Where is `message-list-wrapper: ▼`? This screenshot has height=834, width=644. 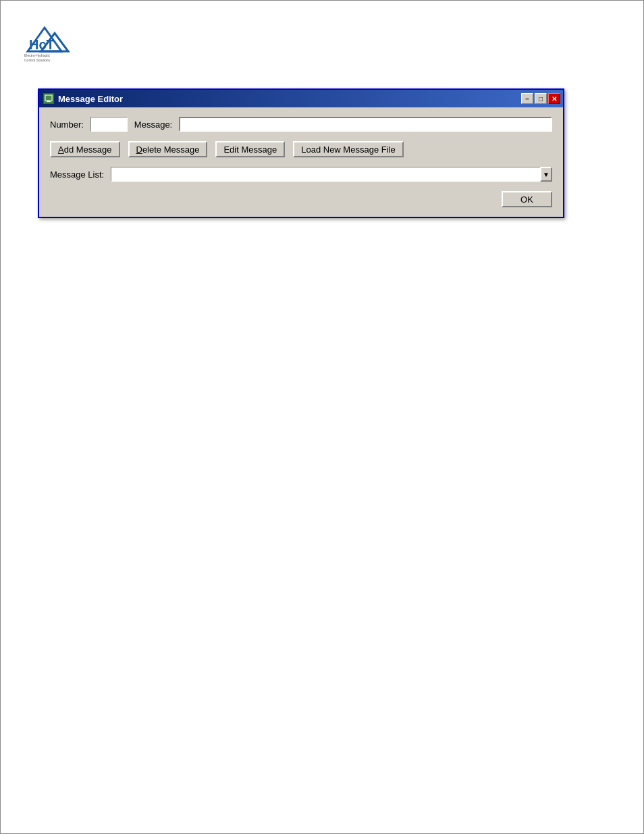
message-list-wrapper: ▼ is located at coordinates (331, 174).